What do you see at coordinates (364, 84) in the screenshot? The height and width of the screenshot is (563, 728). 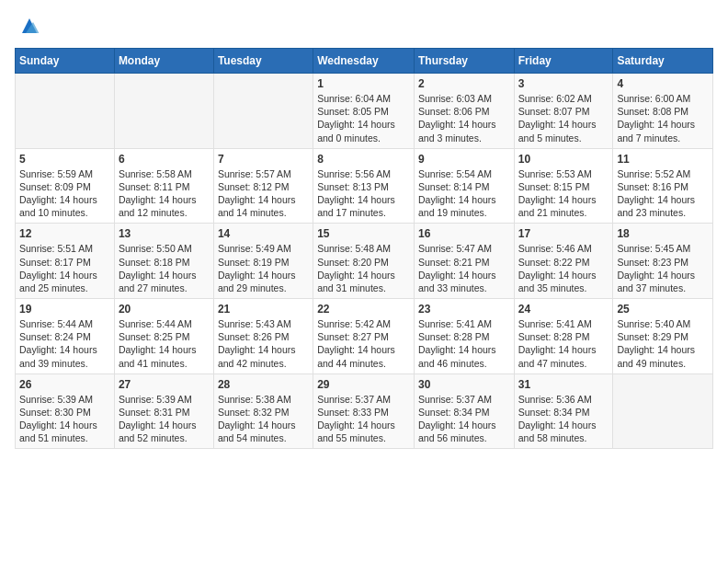 I see `day-number: 1` at bounding box center [364, 84].